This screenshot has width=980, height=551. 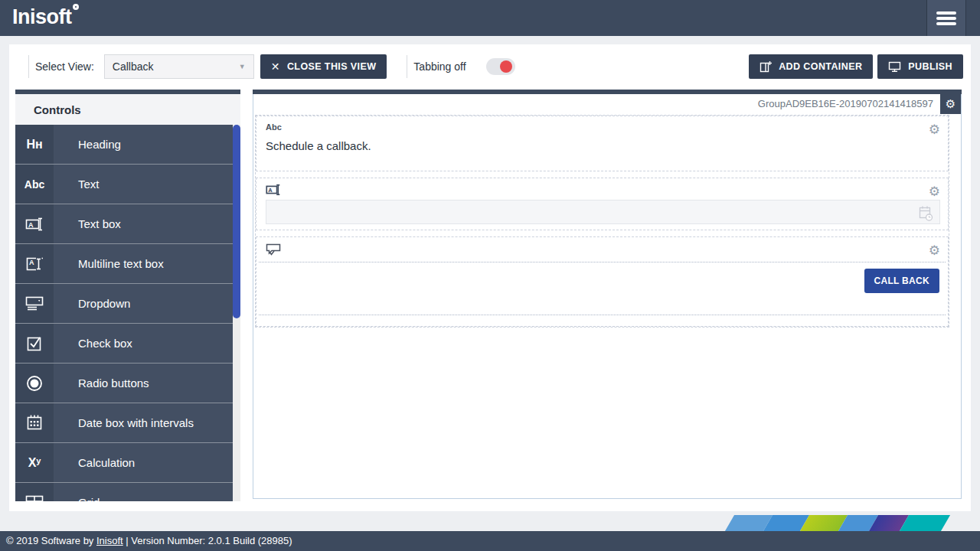 What do you see at coordinates (124, 463) in the screenshot?
I see `sidebar-item-calculation: Xʸ Calculation` at bounding box center [124, 463].